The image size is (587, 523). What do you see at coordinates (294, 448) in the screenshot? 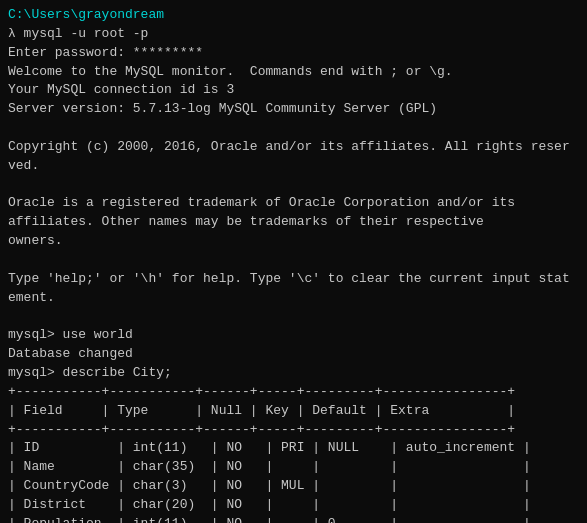
I see `table-row-id: | ID | int(11) | NO | PRI | NULL | auto_…` at bounding box center [294, 448].